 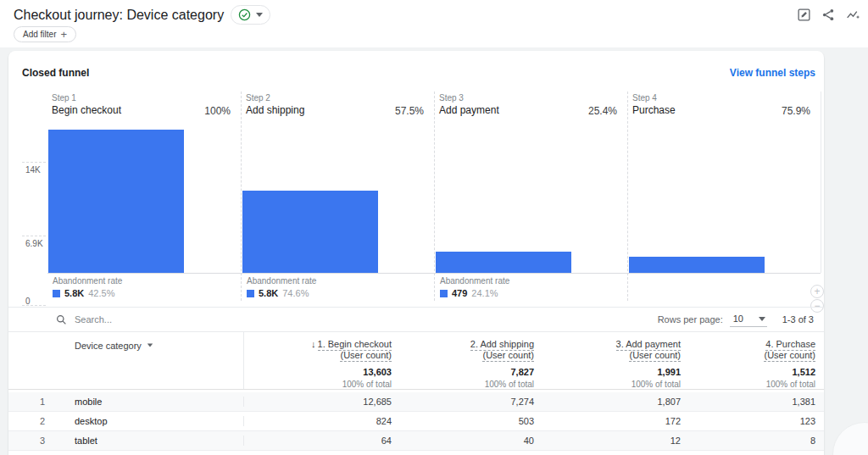 What do you see at coordinates (615, 441) in the screenshot?
I see `cell-value: 12` at bounding box center [615, 441].